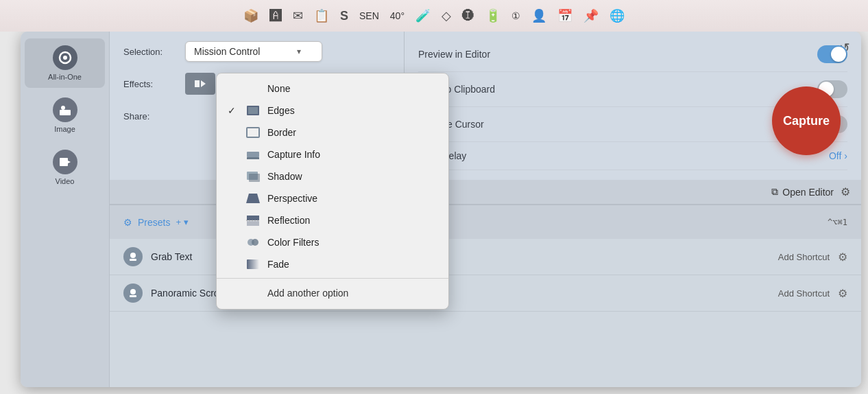  I want to click on selection-label: Selection:, so click(151, 52).